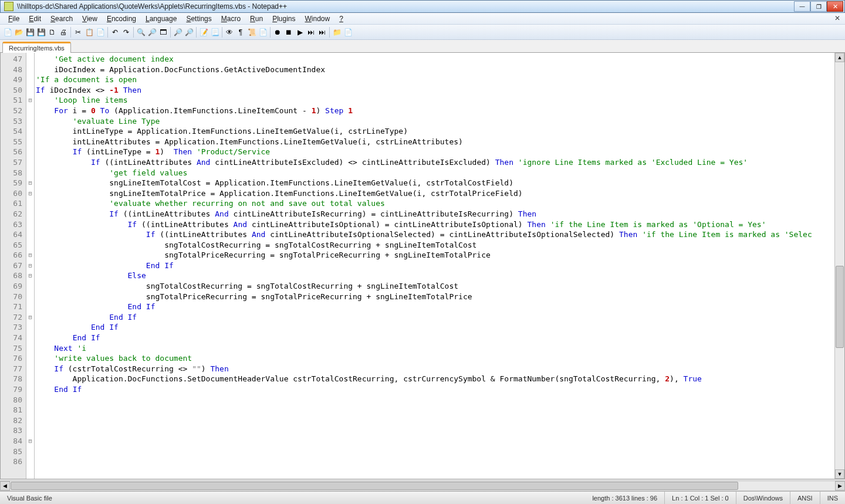 This screenshot has height=504, width=845. Describe the element at coordinates (422, 486) in the screenshot. I see `horizontal-scroll-track` at that location.